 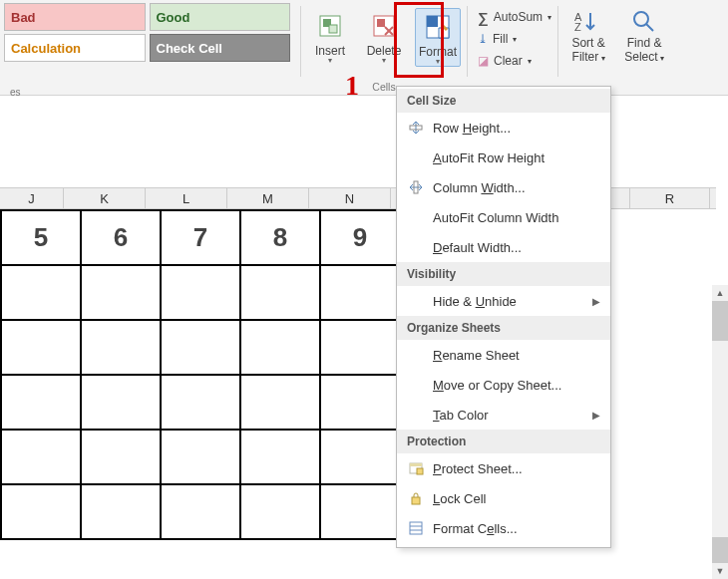 I want to click on column-header: N, so click(x=350, y=198).